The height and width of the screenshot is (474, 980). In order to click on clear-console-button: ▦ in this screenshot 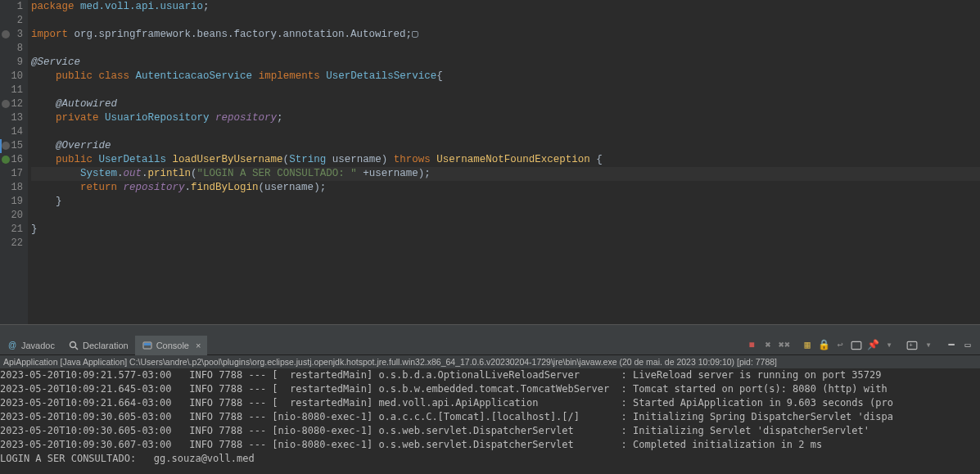, I will do `click(807, 345)`.